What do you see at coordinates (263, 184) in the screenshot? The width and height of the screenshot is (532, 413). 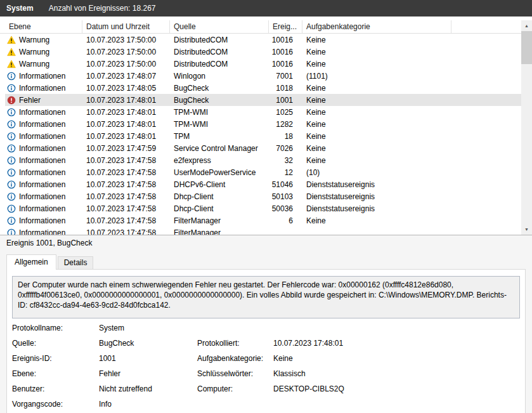 I see `table-row: Informationen10.07.2023 17:47:58DHCPv6-C…` at bounding box center [263, 184].